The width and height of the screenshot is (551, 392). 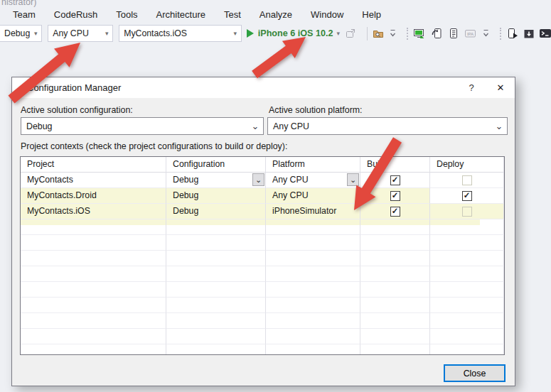 What do you see at coordinates (445, 34) in the screenshot?
I see `toolbar-icons: IPA` at bounding box center [445, 34].